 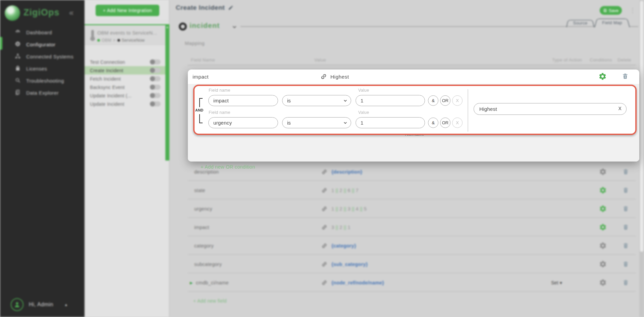 I want to click on row-field-name: subcategory, so click(x=208, y=264).